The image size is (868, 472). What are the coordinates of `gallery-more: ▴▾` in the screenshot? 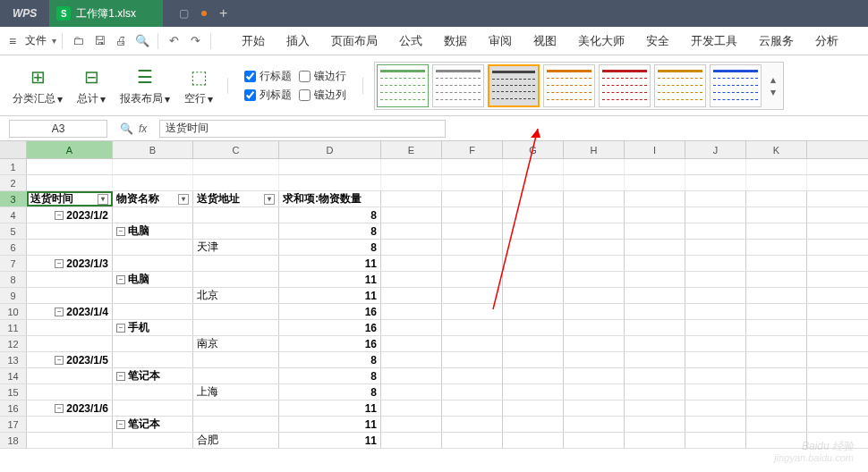 It's located at (773, 86).